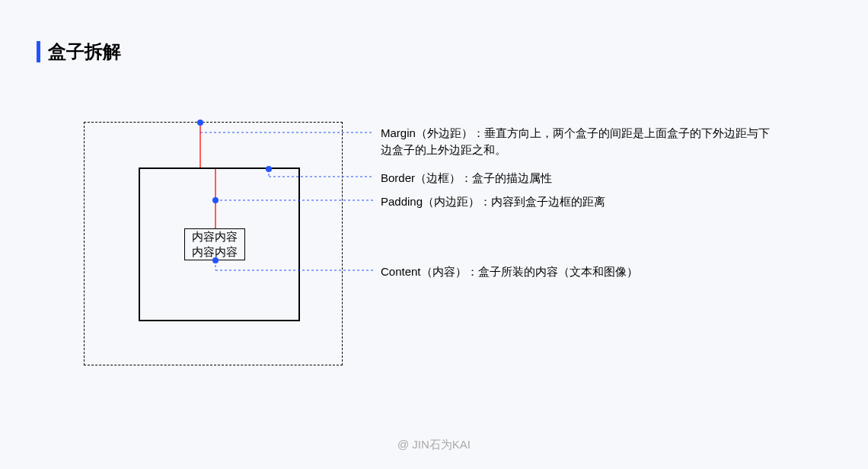 The height and width of the screenshot is (469, 868). I want to click on padding-dot, so click(215, 200).